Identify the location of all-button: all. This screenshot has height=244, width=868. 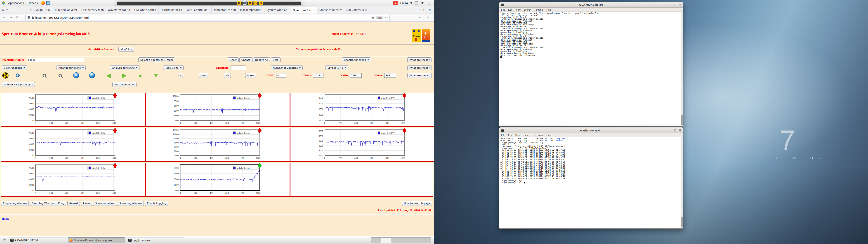
(227, 75).